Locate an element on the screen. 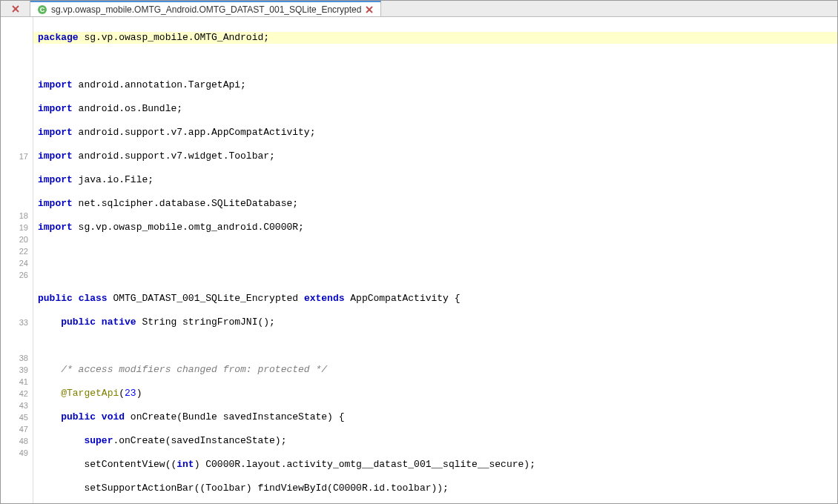 Image resolution: width=838 pixels, height=504 pixels. gutter-line: 49 is located at coordinates (16, 453).